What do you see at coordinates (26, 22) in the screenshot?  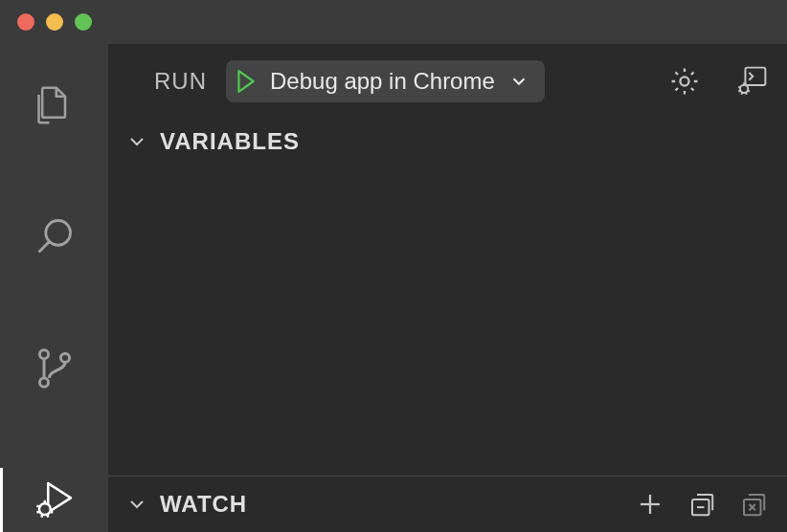 I see `close-window-button` at bounding box center [26, 22].